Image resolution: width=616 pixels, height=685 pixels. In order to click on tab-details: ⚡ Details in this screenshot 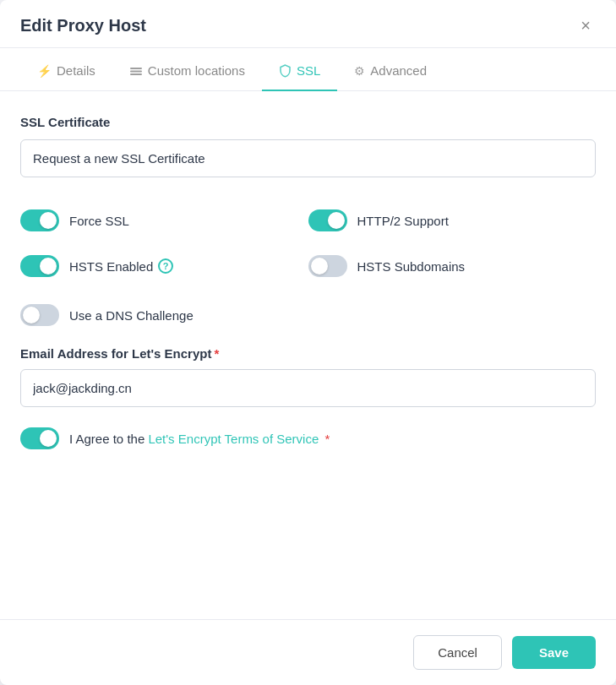, I will do `click(66, 69)`.